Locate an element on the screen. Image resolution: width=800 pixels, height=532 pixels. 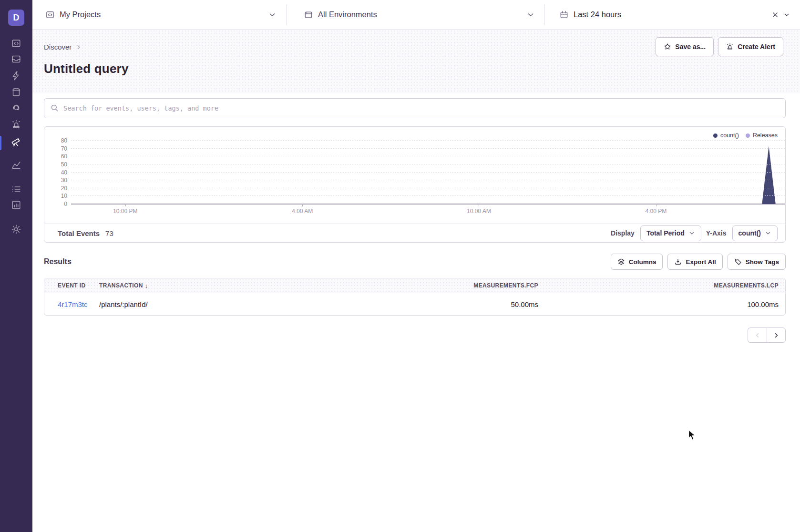
support-headset-icon is located at coordinates (16, 108).